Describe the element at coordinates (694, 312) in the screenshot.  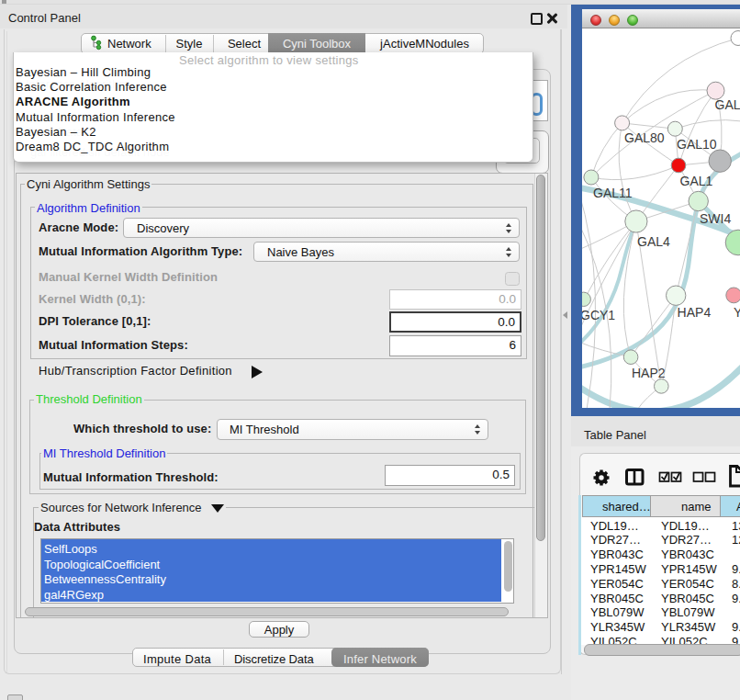
I see `svg-text: HAP4` at that location.